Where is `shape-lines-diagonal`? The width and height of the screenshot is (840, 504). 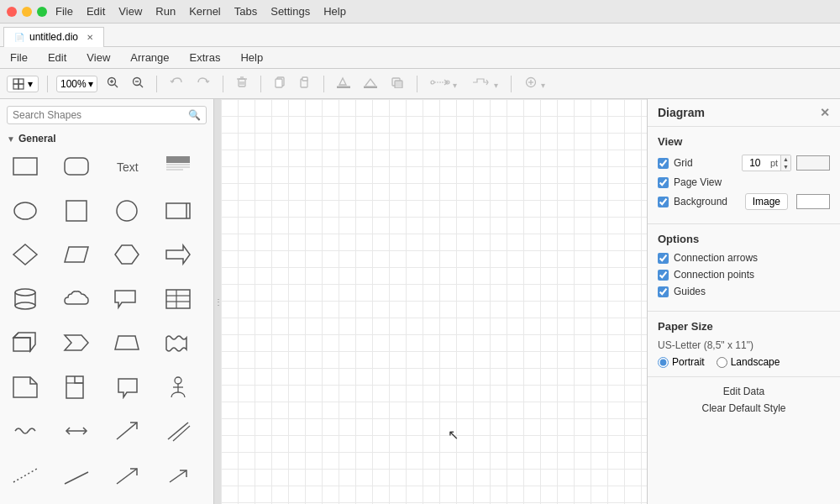 shape-lines-diagonal is located at coordinates (178, 431).